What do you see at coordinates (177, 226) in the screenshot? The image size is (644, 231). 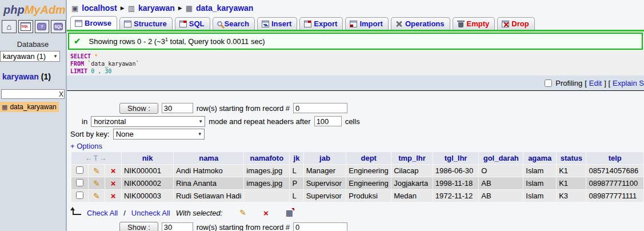 I see `num-rows-input-bottom` at bounding box center [177, 226].